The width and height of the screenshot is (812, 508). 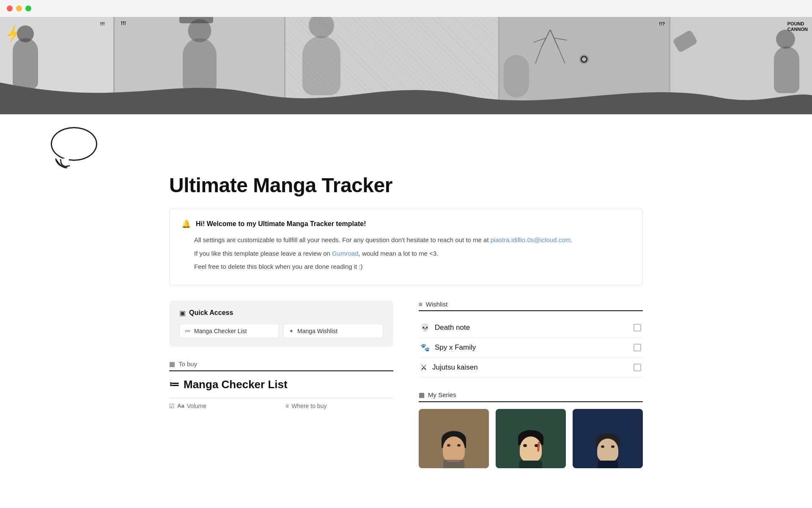 What do you see at coordinates (531, 430) in the screenshot?
I see `my-series-section: ▦ My Series` at bounding box center [531, 430].